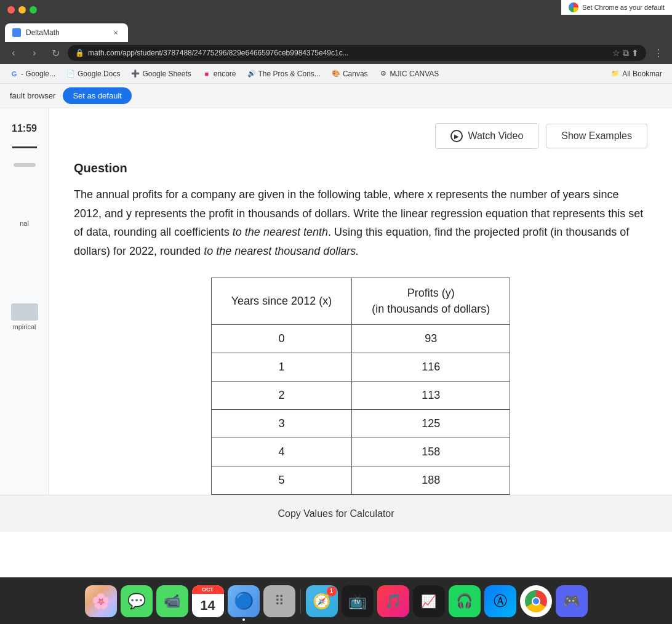  I want to click on sidebar-item-nal, so click(25, 164).